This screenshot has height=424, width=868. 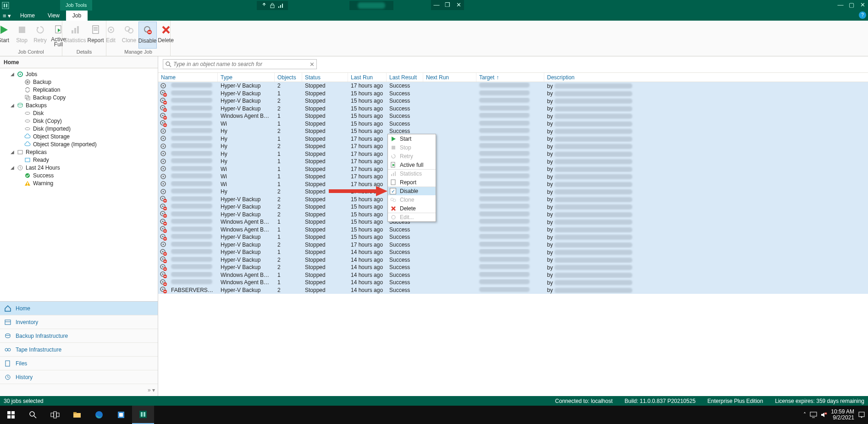 What do you see at coordinates (40, 35) in the screenshot?
I see `retry-button: Retry` at bounding box center [40, 35].